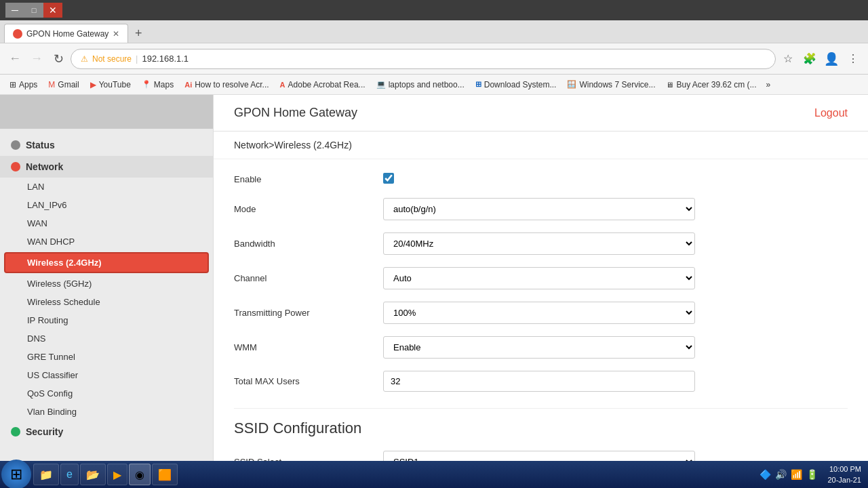 This screenshot has height=488, width=868. Describe the element at coordinates (66, 33) in the screenshot. I see `active-tab: GPON Home Gateway ✕` at that location.